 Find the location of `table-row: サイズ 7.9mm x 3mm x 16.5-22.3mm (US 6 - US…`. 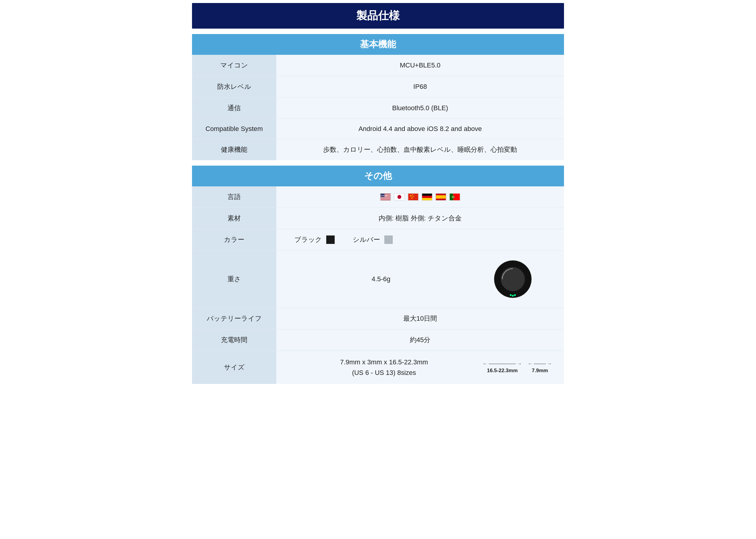

table-row: サイズ 7.9mm x 3mm x 16.5-22.3mm (US 6 - US… is located at coordinates (378, 368).